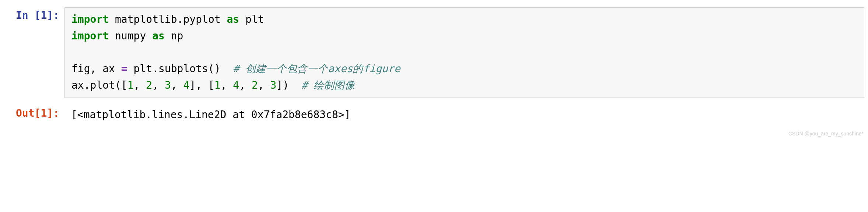 The image size is (868, 212). I want to click on code-text: fig, ax, so click(97, 68).